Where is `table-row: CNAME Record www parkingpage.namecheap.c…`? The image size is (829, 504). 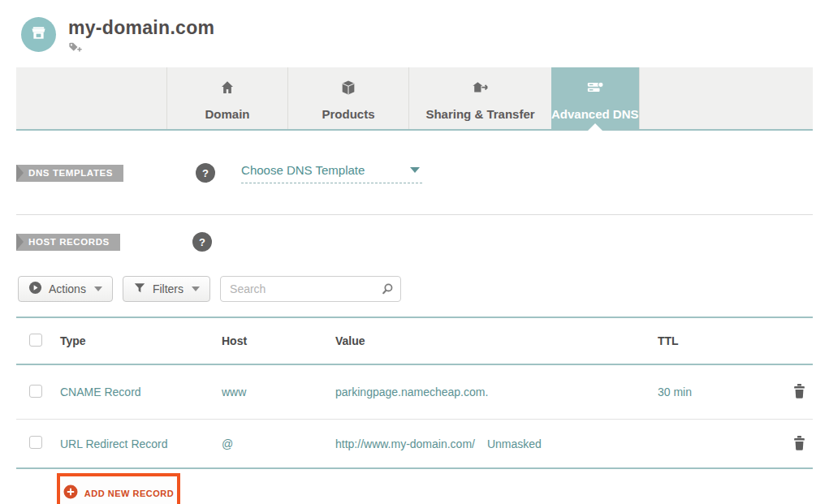 table-row: CNAME Record www parkingpage.namecheap.c… is located at coordinates (414, 392).